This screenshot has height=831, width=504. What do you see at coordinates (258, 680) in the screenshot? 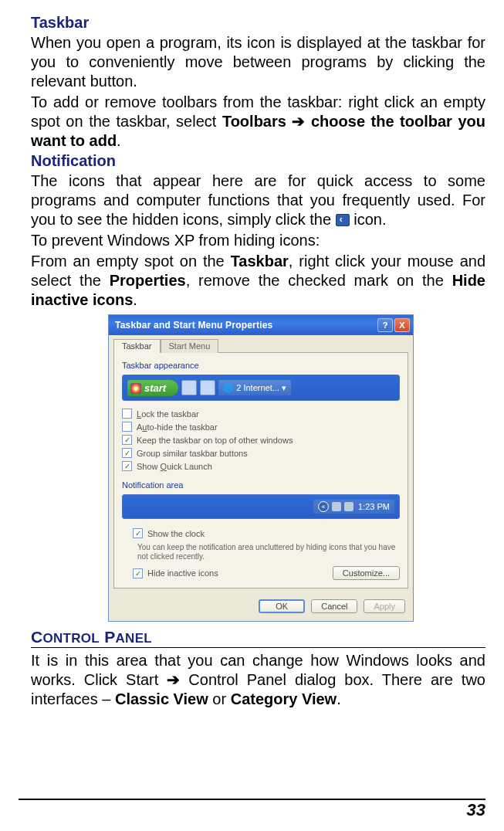
I see `control-panel-paragraph: It is in this area that you can change h…` at bounding box center [258, 680].